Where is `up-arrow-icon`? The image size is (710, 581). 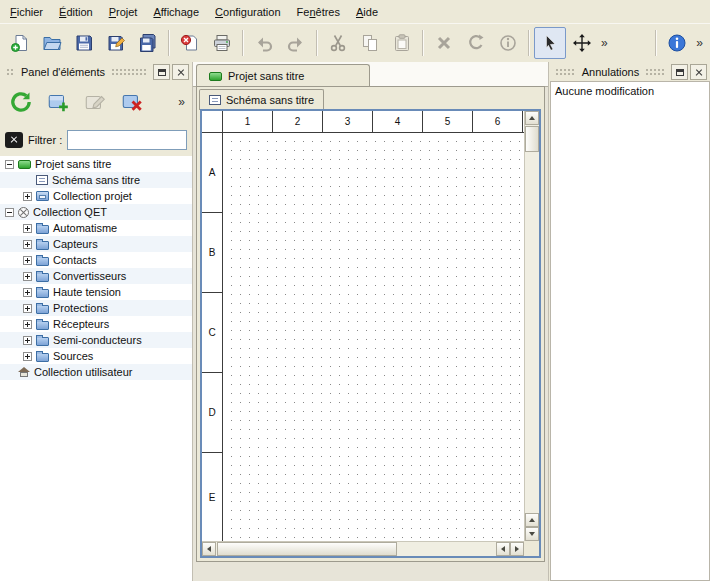
up-arrow-icon is located at coordinates (532, 118).